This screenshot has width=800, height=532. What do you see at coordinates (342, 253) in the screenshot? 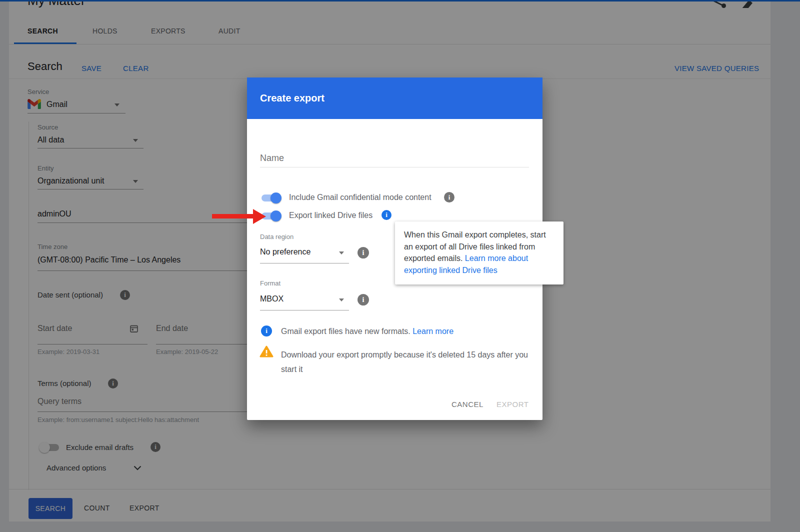
I see `data-region-caret-icon` at bounding box center [342, 253].